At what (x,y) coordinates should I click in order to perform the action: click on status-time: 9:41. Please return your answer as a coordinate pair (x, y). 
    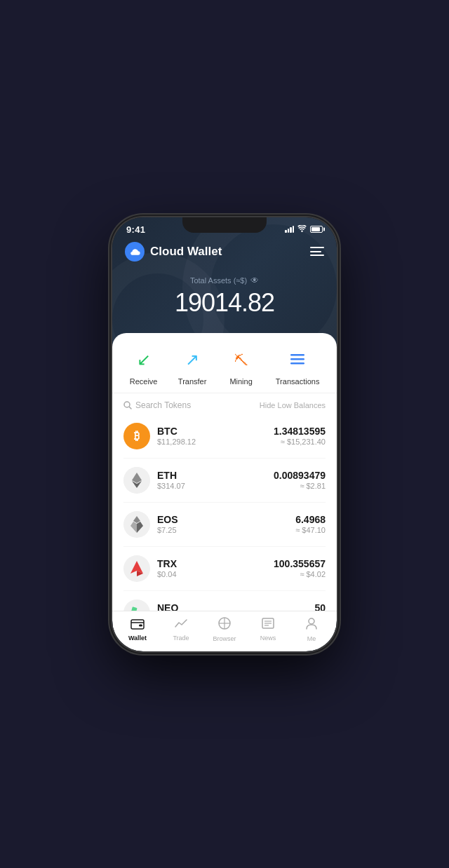
    Looking at the image, I should click on (136, 230).